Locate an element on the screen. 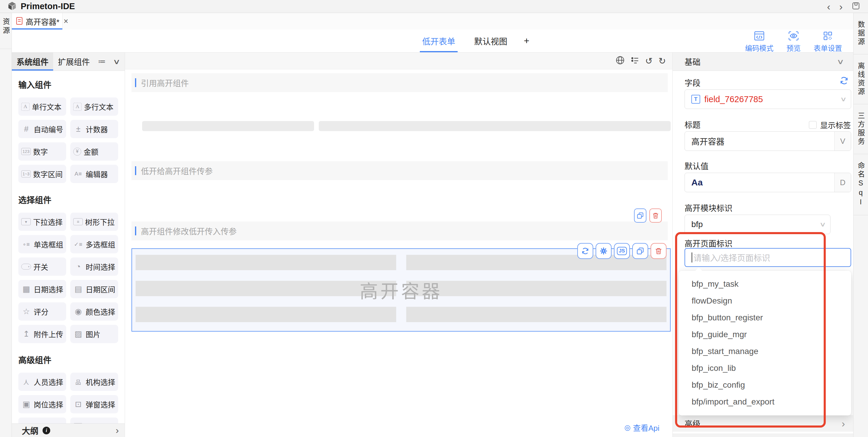 This screenshot has width=868, height=437. date-picker-icon: ▦ is located at coordinates (26, 289).